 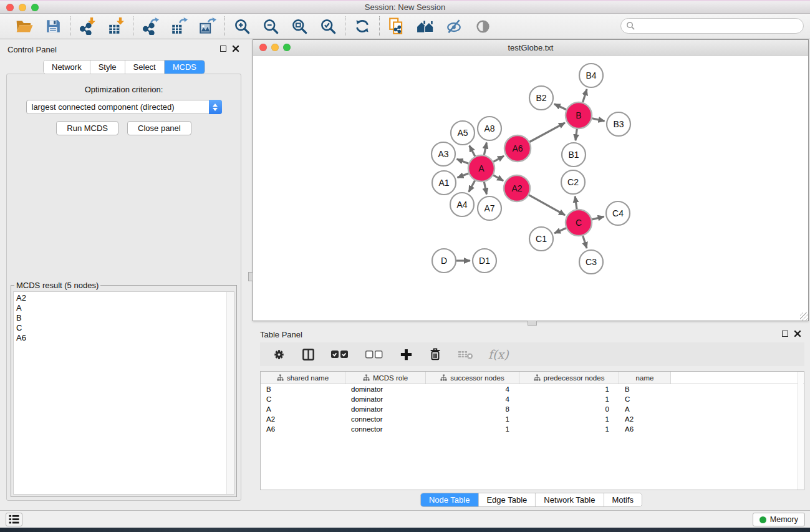 I want to click on graph-node-B4: B4, so click(x=591, y=75).